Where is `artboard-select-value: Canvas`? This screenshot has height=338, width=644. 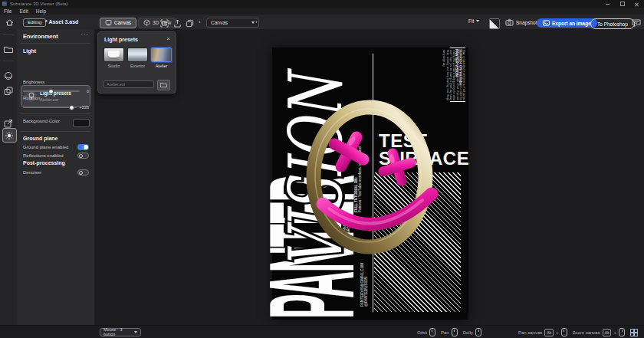 artboard-select-value: Canvas is located at coordinates (219, 23).